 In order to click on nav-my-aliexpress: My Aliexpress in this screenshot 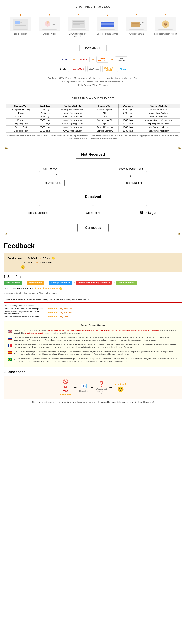, I will do `click(13, 283)`.